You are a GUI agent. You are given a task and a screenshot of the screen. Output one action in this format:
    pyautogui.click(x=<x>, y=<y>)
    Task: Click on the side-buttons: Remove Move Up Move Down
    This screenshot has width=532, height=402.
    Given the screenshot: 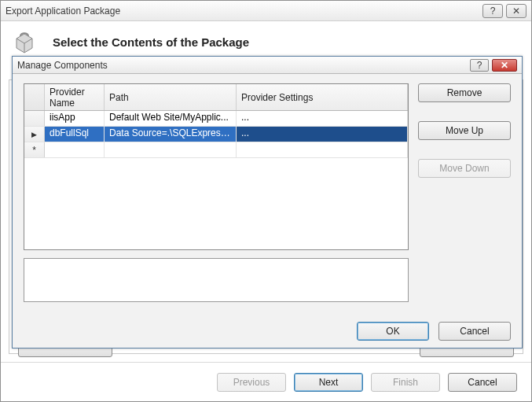 What is the action you would take?
    pyautogui.click(x=464, y=131)
    